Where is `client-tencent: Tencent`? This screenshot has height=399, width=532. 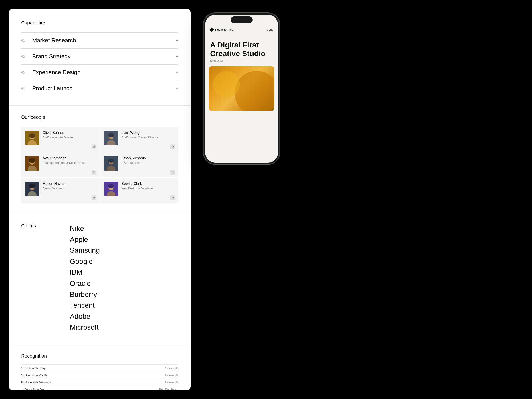 client-tencent: Tencent is located at coordinates (85, 305).